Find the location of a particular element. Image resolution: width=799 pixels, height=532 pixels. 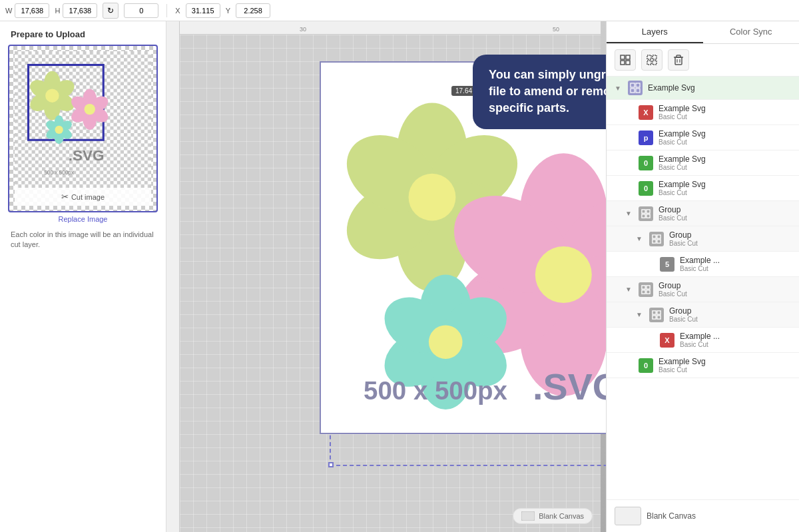

layer-item-top: ▼ Example Svg is located at coordinates (703, 88).